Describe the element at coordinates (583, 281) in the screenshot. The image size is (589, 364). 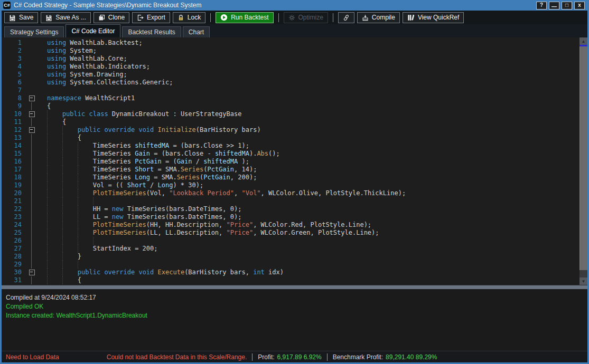
I see `scroll-down-icon: ▼` at that location.